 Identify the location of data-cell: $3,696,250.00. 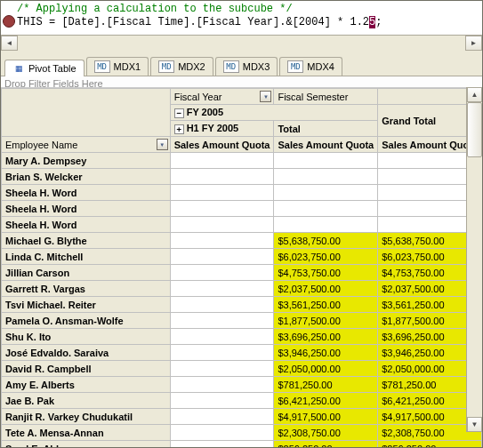
(326, 337).